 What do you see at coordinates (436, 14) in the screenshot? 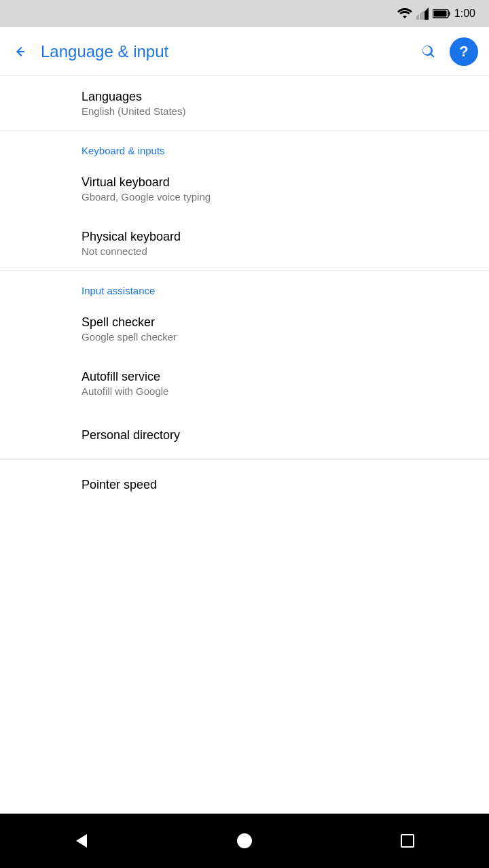
I see `status-icons: 1:00` at bounding box center [436, 14].